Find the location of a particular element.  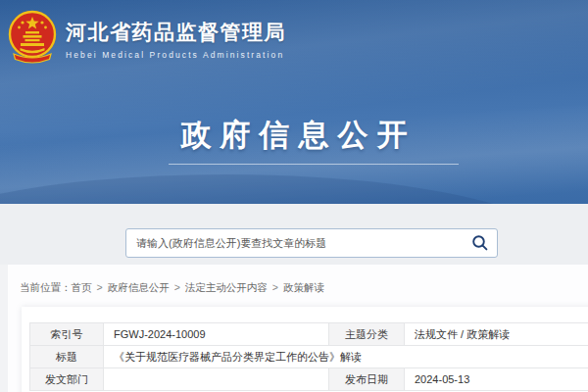

publish-date-label: 发布日期 is located at coordinates (367, 380).